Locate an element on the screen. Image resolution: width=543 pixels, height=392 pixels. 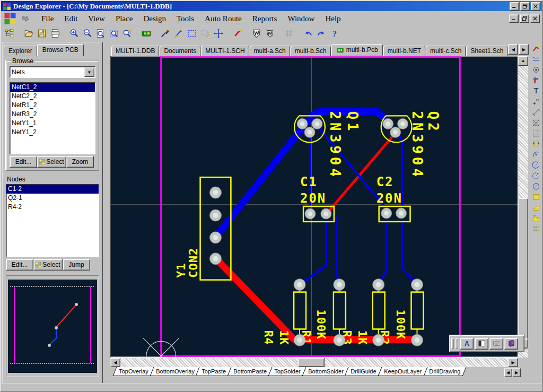
doc-tabs-right-button: ▶ is located at coordinates (524, 49).